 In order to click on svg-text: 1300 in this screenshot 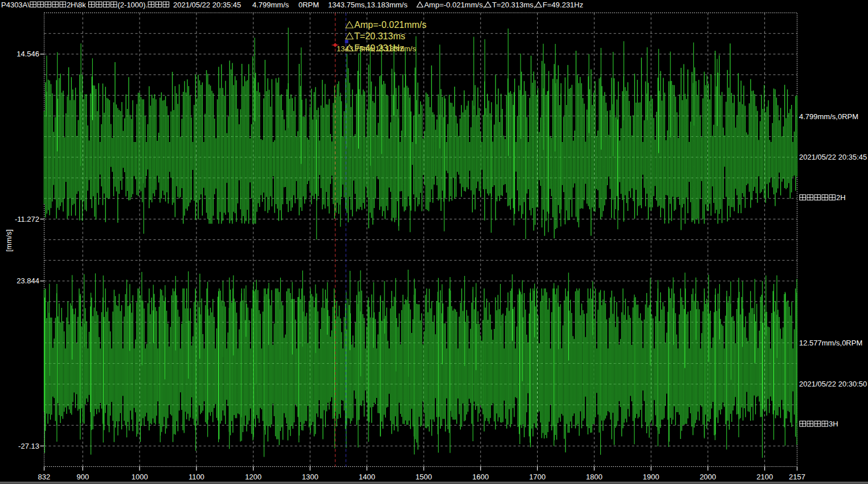, I will do `click(310, 477)`.